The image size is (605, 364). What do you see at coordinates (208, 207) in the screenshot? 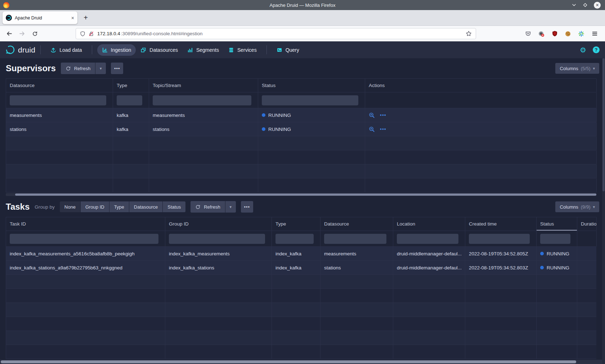
I see `tasks-refresh-button: Refresh` at bounding box center [208, 207].